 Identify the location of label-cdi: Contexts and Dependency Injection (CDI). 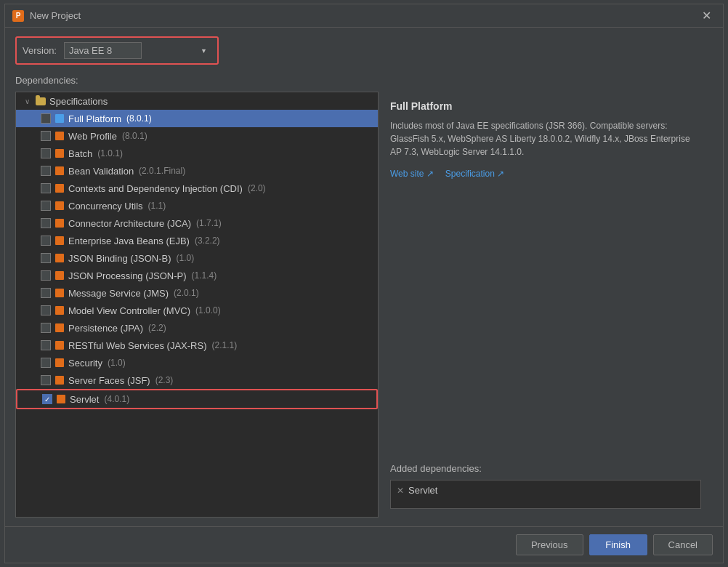
(155, 189).